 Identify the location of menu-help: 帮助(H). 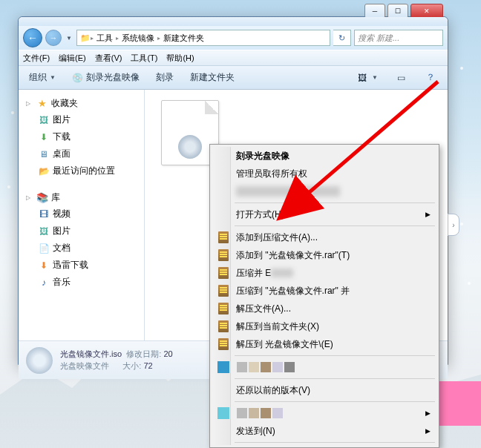
(180, 58).